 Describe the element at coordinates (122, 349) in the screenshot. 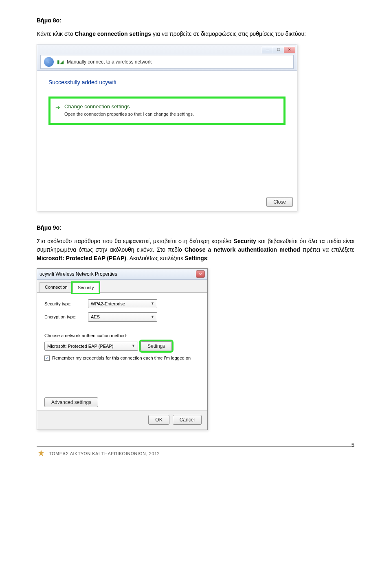

I see `network-properties-dialog: ucywifi Wireless Network Properties ✕ Co…` at that location.